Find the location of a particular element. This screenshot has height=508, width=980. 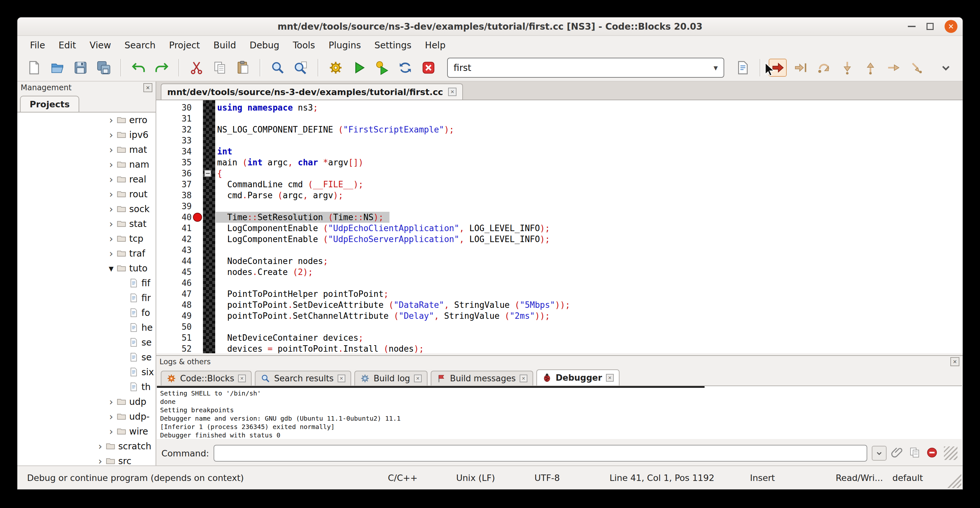

logs-close-icon: ✕ is located at coordinates (955, 361).